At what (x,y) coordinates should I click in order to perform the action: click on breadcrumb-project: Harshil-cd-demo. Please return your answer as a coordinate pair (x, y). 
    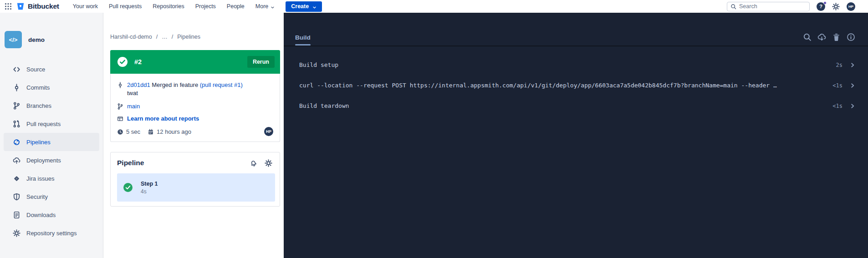
    Looking at the image, I should click on (131, 37).